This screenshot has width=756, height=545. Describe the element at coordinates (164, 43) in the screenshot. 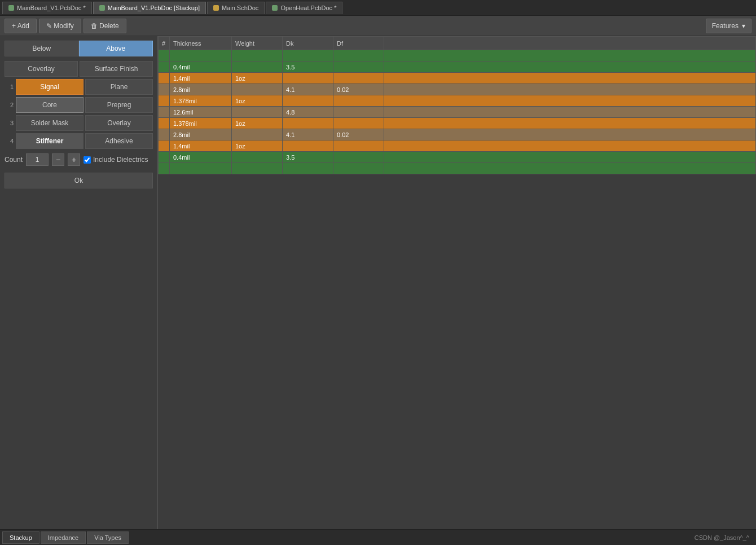

I see `col-header-num: #` at that location.